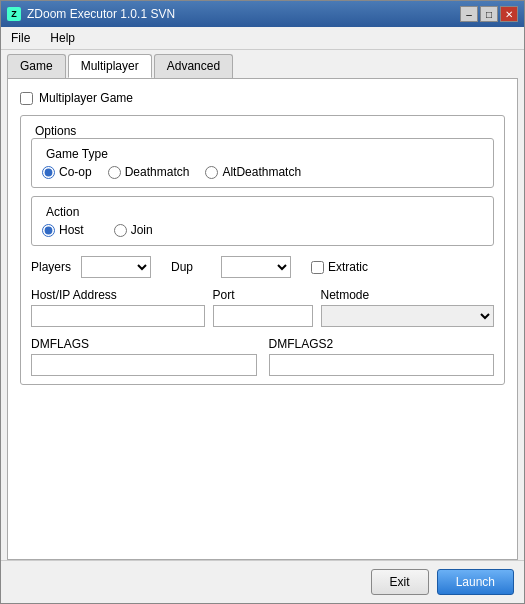 This screenshot has height=604, width=525. Describe the element at coordinates (20, 38) in the screenshot. I see `menu-file: File` at that location.